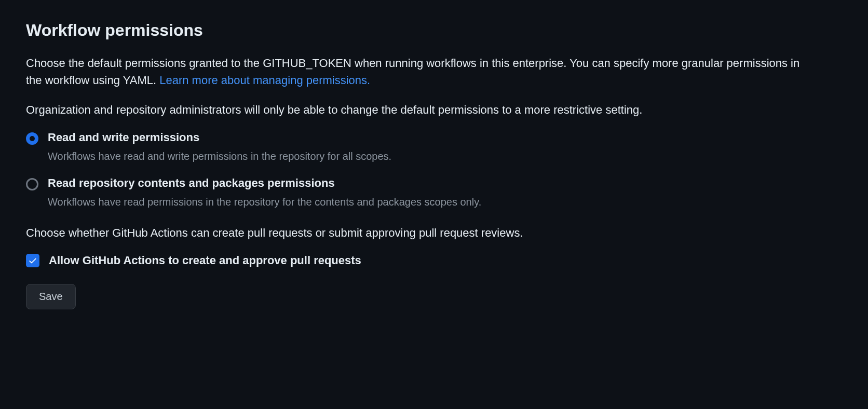 This screenshot has width=868, height=409. What do you see at coordinates (445, 202) in the screenshot?
I see `radio-description-read-only: Workflows have read permissions in the r…` at bounding box center [445, 202].